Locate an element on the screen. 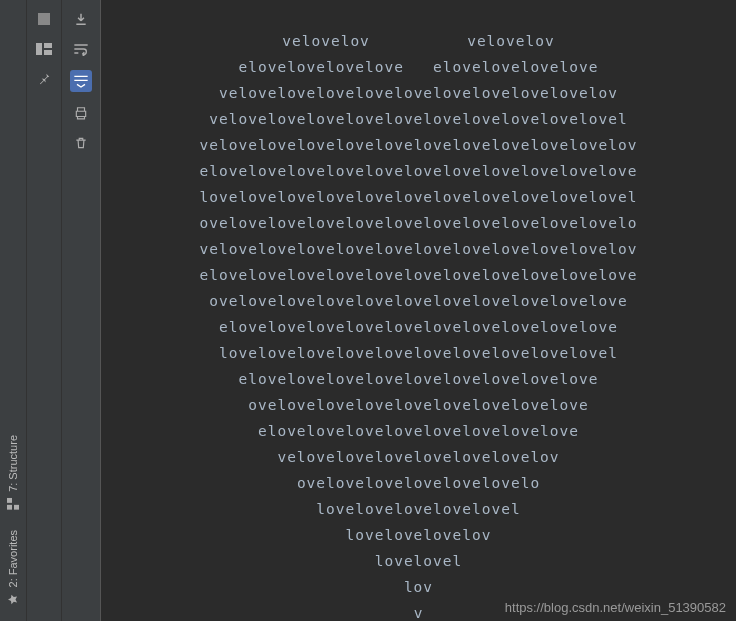 The image size is (736, 621). scroll-to-end-icon is located at coordinates (81, 81).